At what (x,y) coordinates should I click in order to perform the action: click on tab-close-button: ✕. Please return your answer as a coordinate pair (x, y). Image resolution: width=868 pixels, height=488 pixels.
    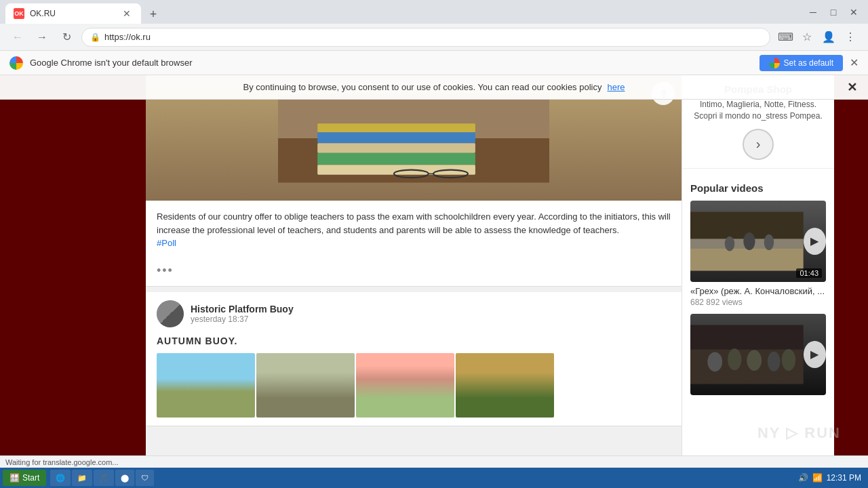
    Looking at the image, I should click on (127, 14).